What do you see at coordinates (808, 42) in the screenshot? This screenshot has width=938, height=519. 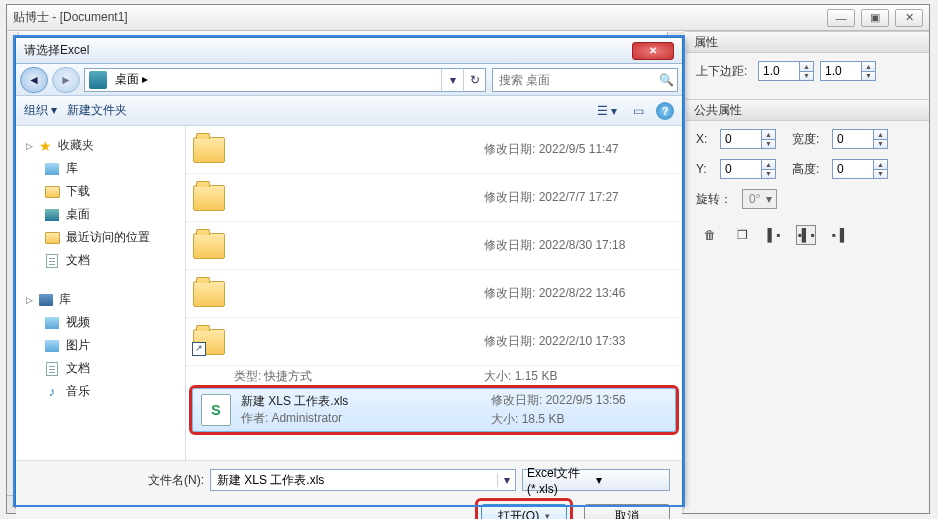 I see `section-header-properties: 属性` at bounding box center [808, 42].